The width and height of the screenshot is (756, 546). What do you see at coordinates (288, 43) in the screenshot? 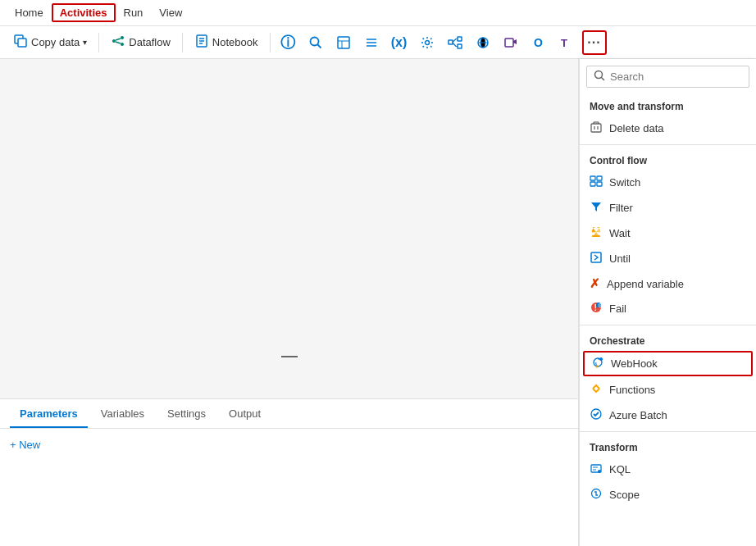
I see `info-button: ⓘ` at bounding box center [288, 43].